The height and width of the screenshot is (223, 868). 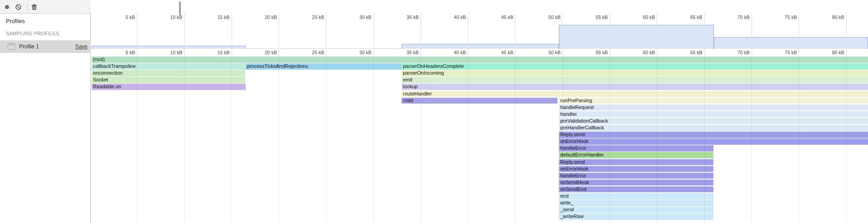 What do you see at coordinates (29, 47) in the screenshot?
I see `profile-name: Profile 1` at bounding box center [29, 47].